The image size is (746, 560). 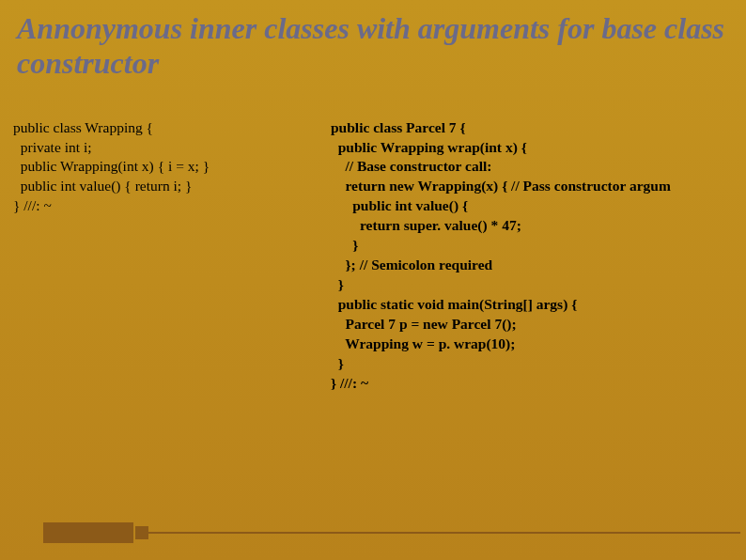 What do you see at coordinates (172, 167) in the screenshot?
I see `code-line: public Wrapping(int x) { i = x; }` at bounding box center [172, 167].